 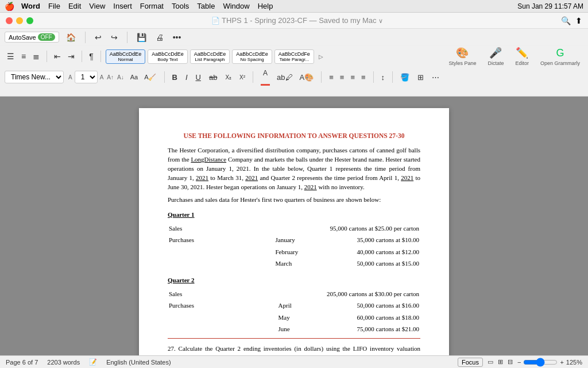 I want to click on styles-expand-button: ▷, so click(x=321, y=56).